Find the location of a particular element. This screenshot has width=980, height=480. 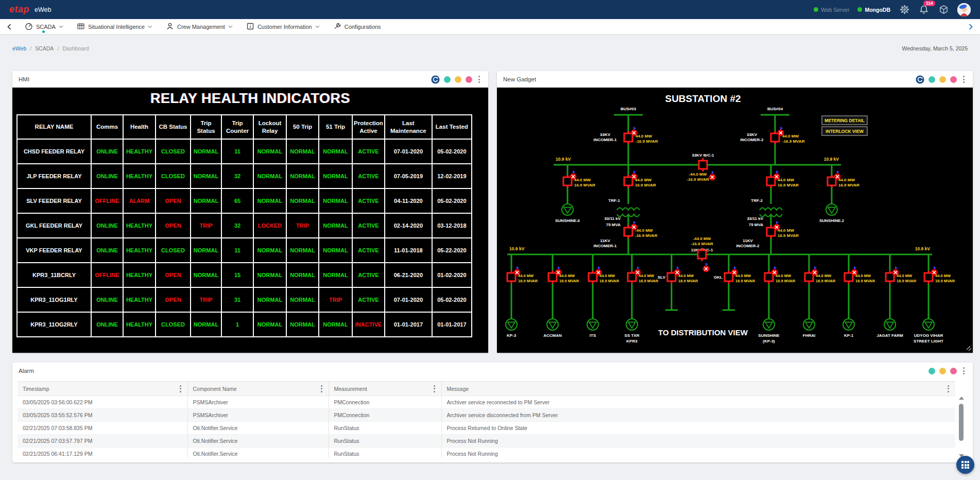

forward-chevron-icon is located at coordinates (971, 27).